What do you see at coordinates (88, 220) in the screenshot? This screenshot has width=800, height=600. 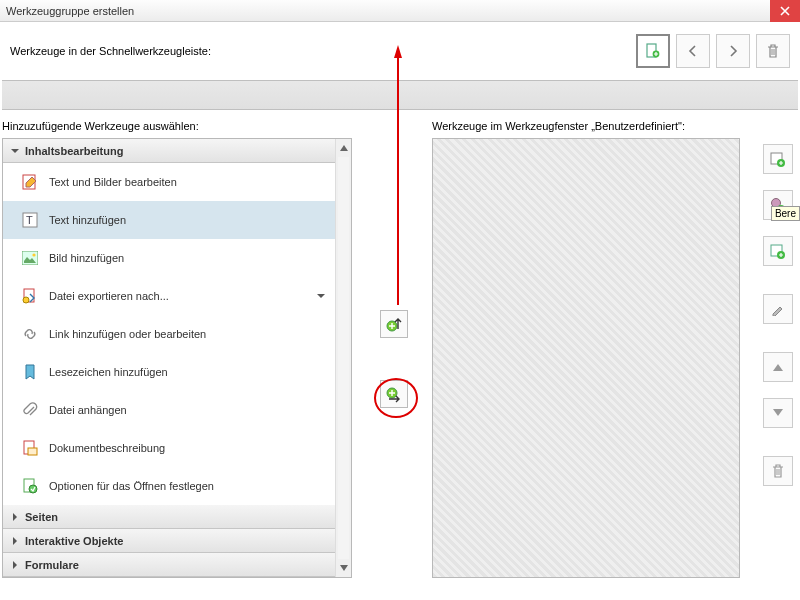 I see `list-item-label: Text hinzufügen` at bounding box center [88, 220].